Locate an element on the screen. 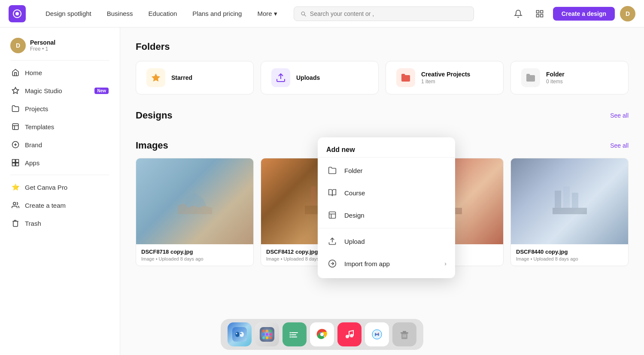  dock-launchpad is located at coordinates (267, 334).